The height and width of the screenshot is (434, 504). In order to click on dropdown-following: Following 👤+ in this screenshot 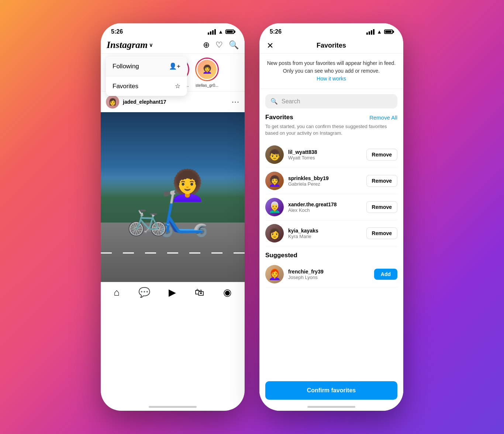, I will do `click(146, 66)`.